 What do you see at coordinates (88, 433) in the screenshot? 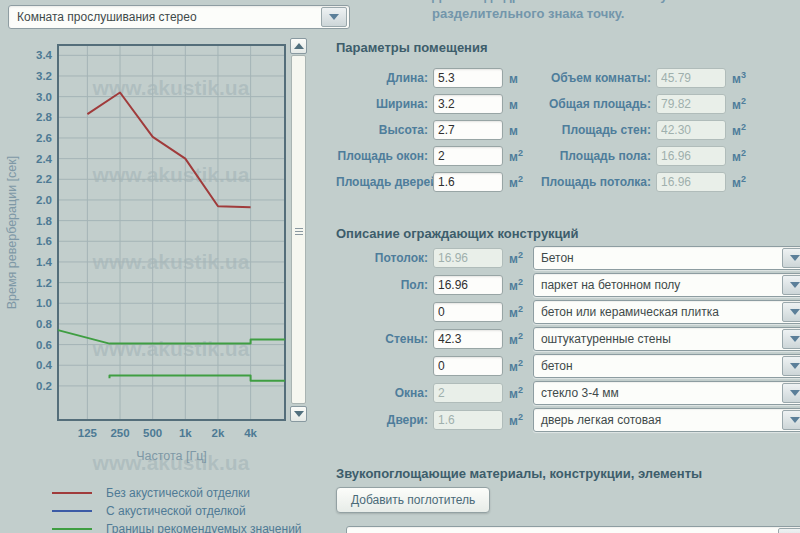
I see `svg-text: 125` at bounding box center [88, 433].